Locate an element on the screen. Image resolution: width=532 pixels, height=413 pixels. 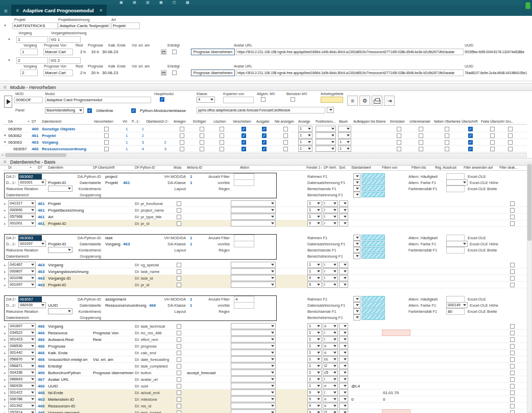
task-expander-icon: ▾ is located at coordinates (9, 39).